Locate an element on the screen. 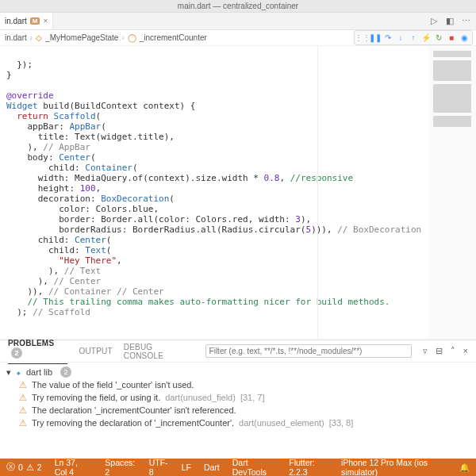 The width and height of the screenshot is (476, 476). panel-tabs: PROBLEMS2 OUTPUT DEBUG CONSOLE ▿ ⊟ ˄ × is located at coordinates (238, 351).